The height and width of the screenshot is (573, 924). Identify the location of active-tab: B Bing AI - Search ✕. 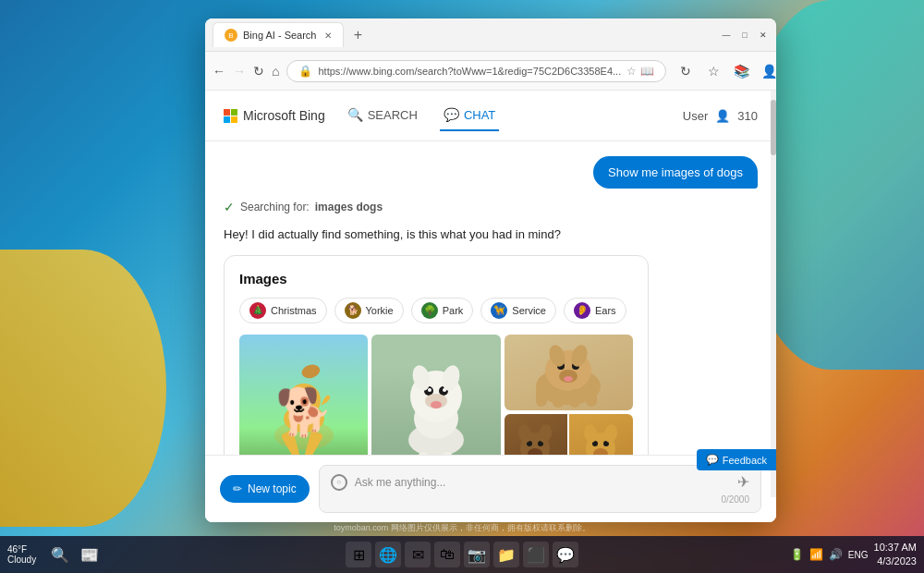
(278, 35).